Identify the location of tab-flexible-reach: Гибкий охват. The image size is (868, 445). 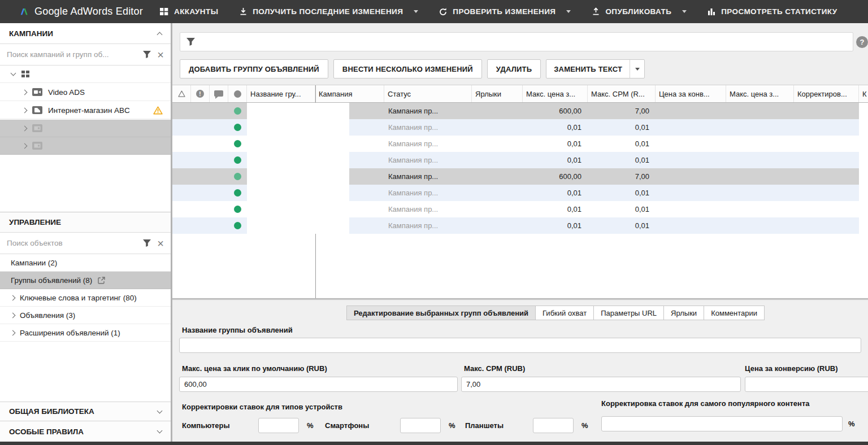
(565, 313).